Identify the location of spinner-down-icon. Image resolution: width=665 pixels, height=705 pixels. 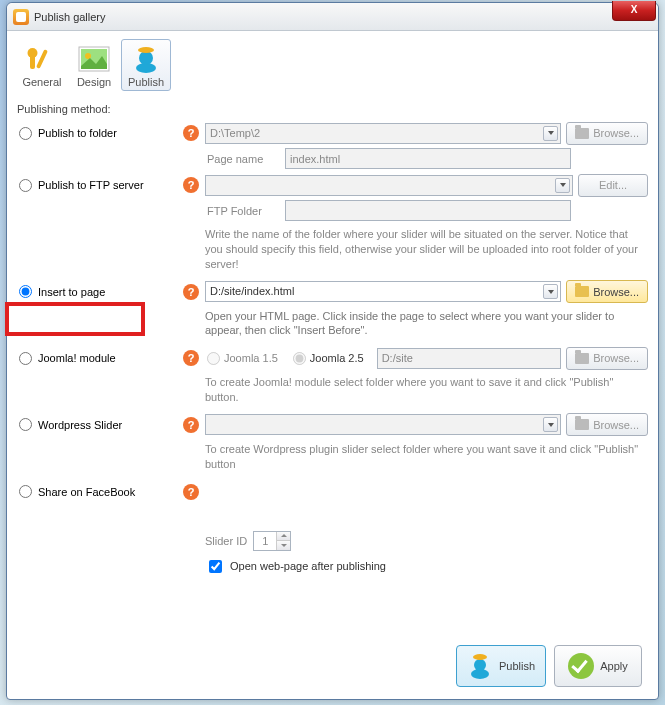
(284, 546).